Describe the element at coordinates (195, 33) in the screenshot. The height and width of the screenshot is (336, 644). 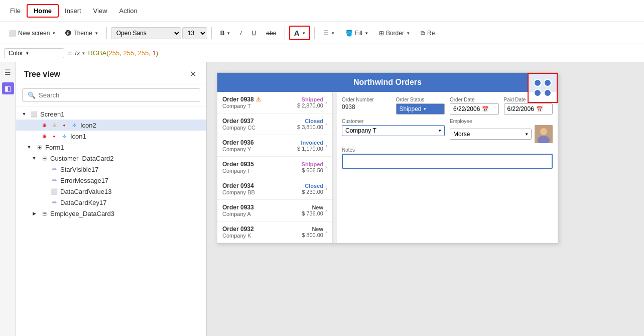
I see `font-size-selector: 13` at that location.